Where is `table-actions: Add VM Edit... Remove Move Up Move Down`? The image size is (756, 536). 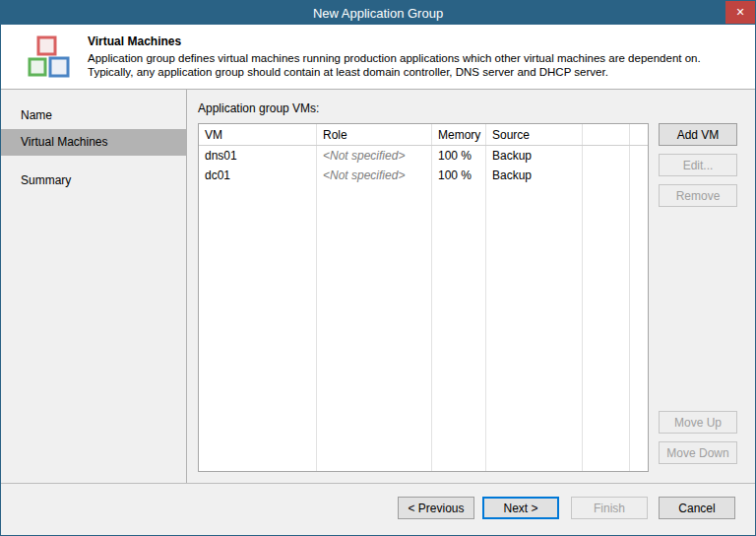
table-actions: Add VM Edit... Remove Move Up Move Down is located at coordinates (698, 298).